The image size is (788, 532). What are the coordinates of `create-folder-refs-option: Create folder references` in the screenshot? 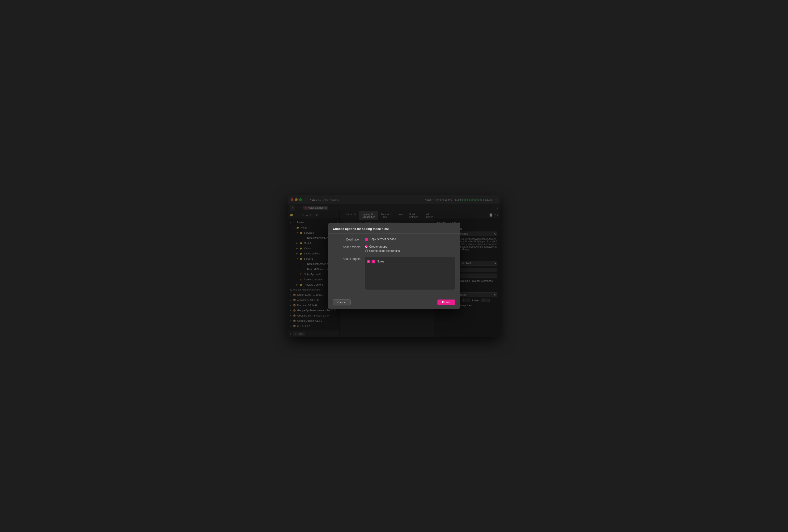 It's located at (410, 251).